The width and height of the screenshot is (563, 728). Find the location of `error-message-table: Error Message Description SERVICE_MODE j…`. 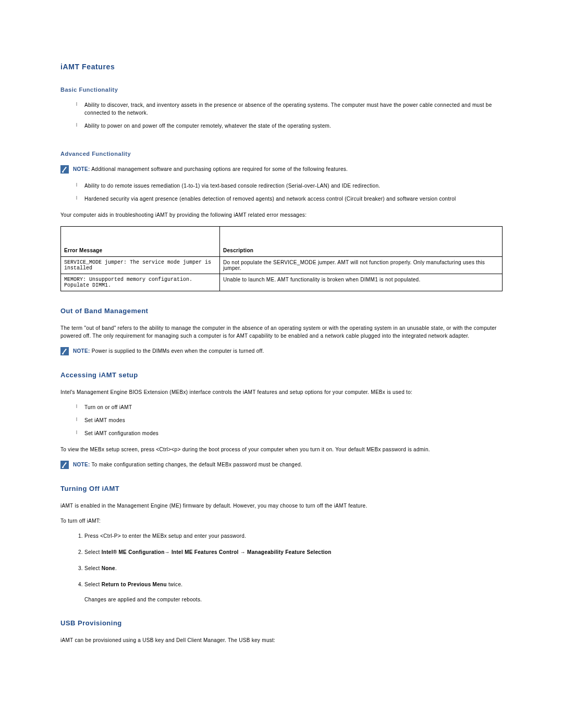

error-message-table: Error Message Description SERVICE_MODE j… is located at coordinates (282, 258).